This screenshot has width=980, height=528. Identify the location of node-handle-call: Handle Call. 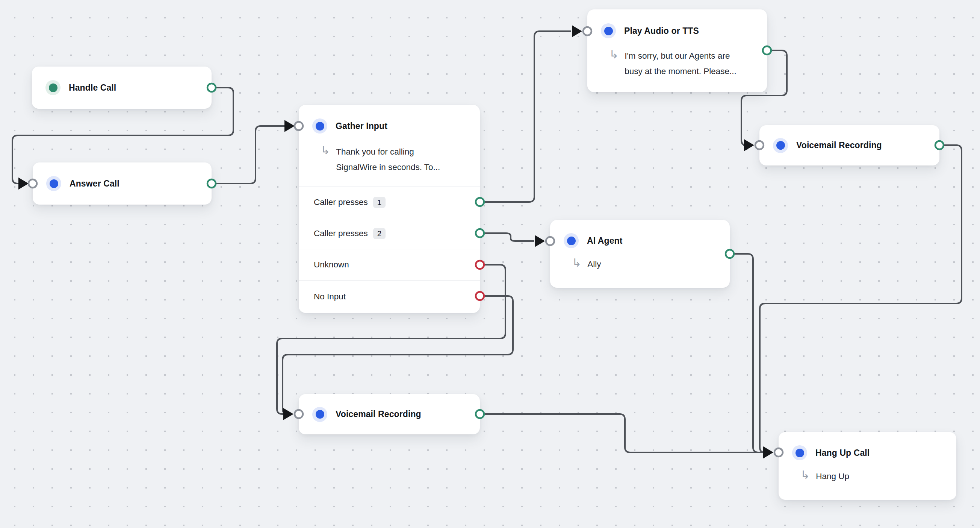
(122, 88).